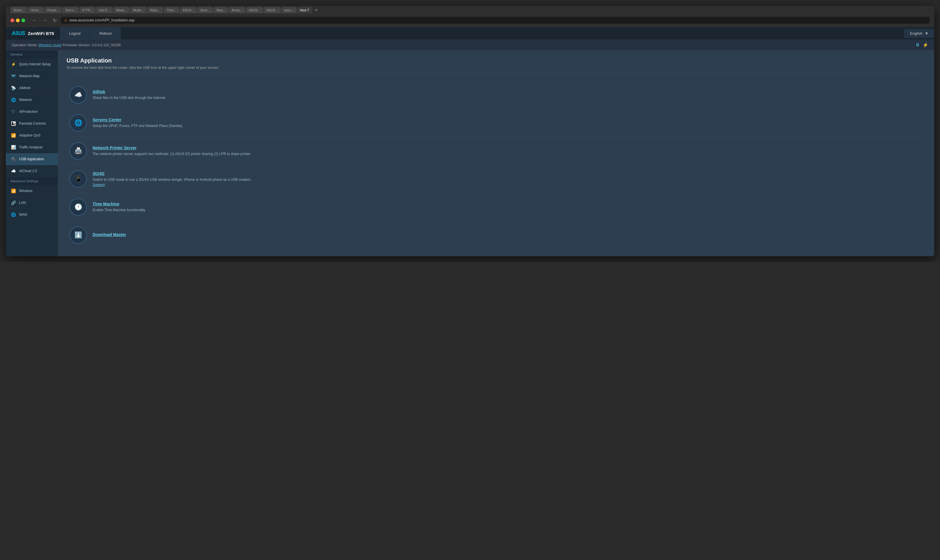 Image resolution: width=940 pixels, height=560 pixels. I want to click on feature-text-download-master: Download Master, so click(109, 235).